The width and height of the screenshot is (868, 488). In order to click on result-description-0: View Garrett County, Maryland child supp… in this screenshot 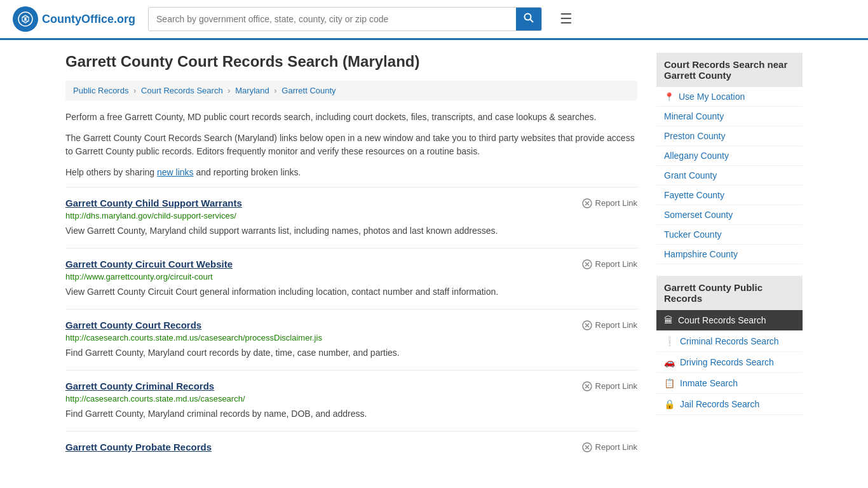, I will do `click(351, 231)`.